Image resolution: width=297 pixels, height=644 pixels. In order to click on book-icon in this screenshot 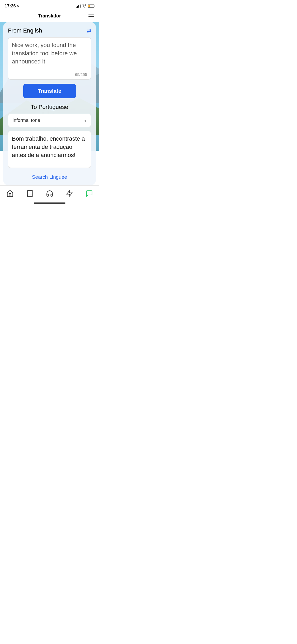, I will do `click(30, 194)`.